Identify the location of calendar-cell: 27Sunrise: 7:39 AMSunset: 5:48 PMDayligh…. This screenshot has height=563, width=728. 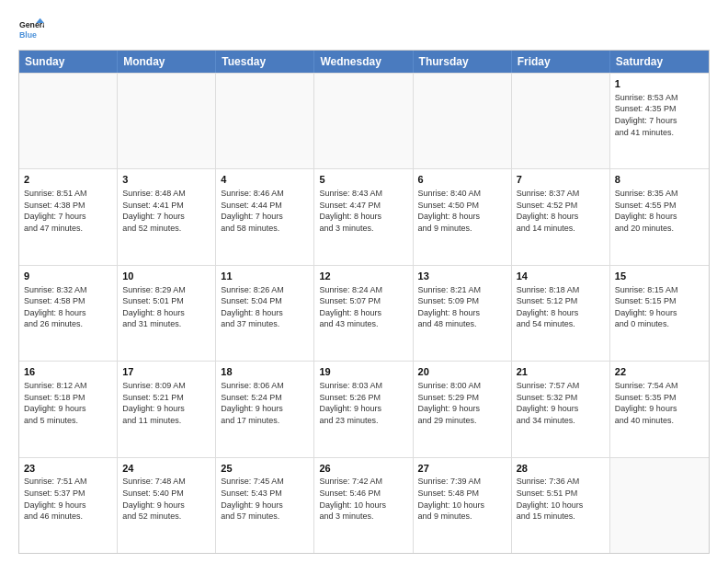
(463, 506).